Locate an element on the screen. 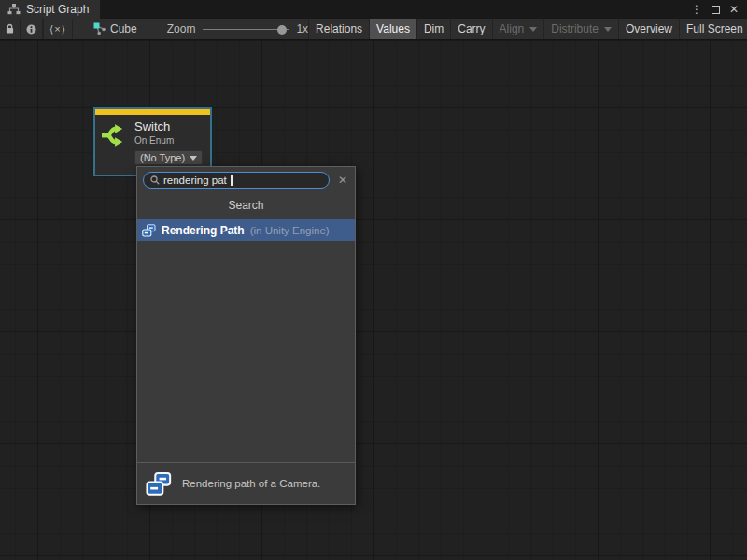  zoom-slider is located at coordinates (246, 30).